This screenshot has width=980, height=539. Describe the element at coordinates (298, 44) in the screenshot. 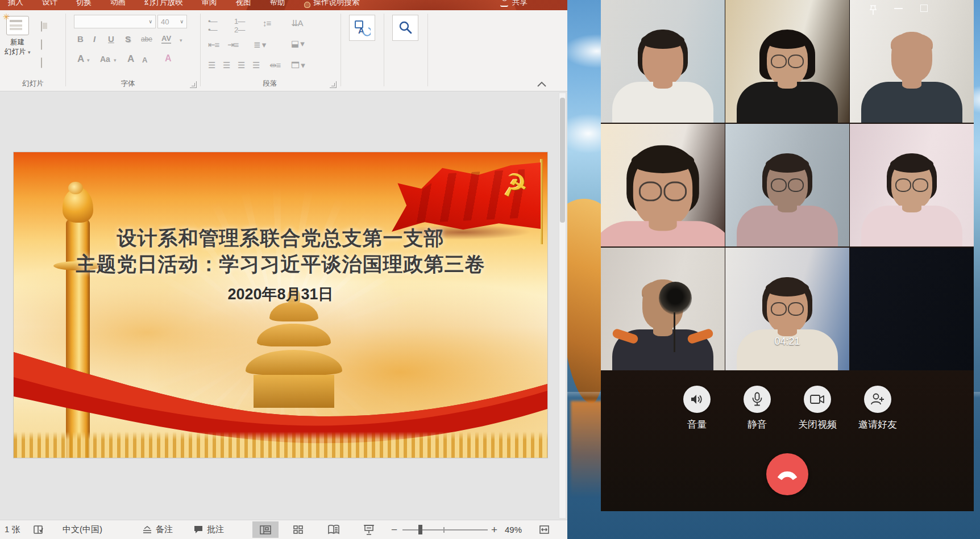

I see `align-text-button: ⬓ ▾` at that location.